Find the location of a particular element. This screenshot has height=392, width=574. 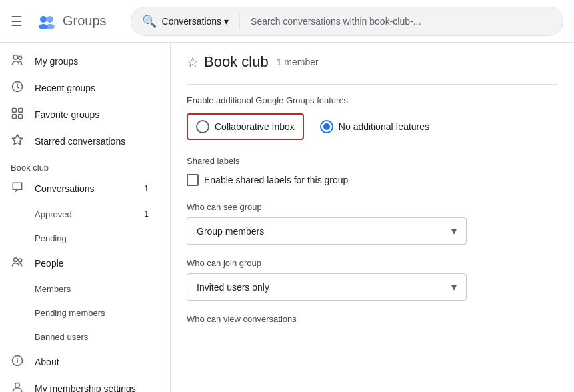

sidebar-item-my-membership-label: My membership settings is located at coordinates (92, 388).